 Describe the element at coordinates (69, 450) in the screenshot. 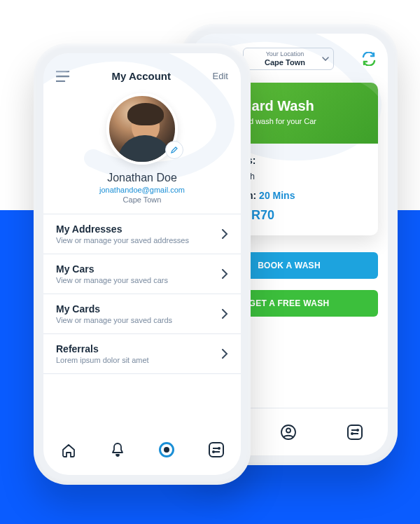

I see `home-icon` at that location.